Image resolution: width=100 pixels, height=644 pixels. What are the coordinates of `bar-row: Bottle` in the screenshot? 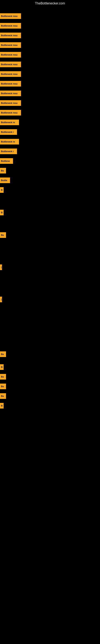 It's located at (5, 180).